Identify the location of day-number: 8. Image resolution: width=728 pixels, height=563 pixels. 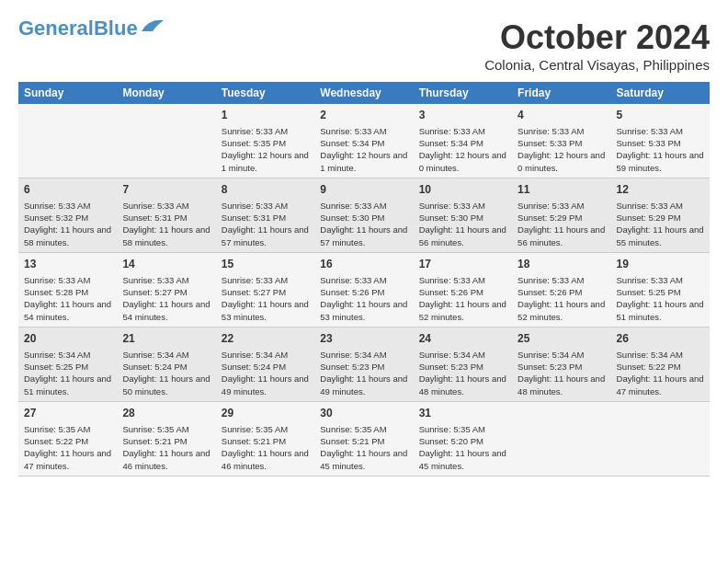
(265, 190).